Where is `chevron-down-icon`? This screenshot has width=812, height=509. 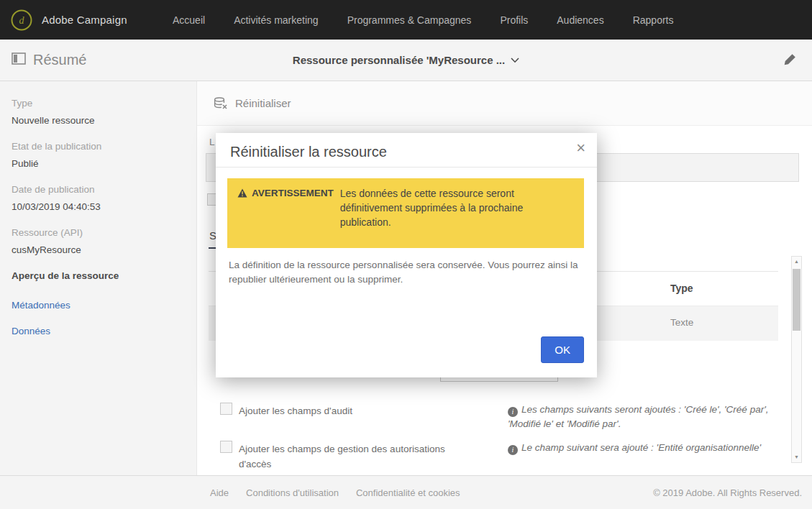
chevron-down-icon is located at coordinates (515, 60).